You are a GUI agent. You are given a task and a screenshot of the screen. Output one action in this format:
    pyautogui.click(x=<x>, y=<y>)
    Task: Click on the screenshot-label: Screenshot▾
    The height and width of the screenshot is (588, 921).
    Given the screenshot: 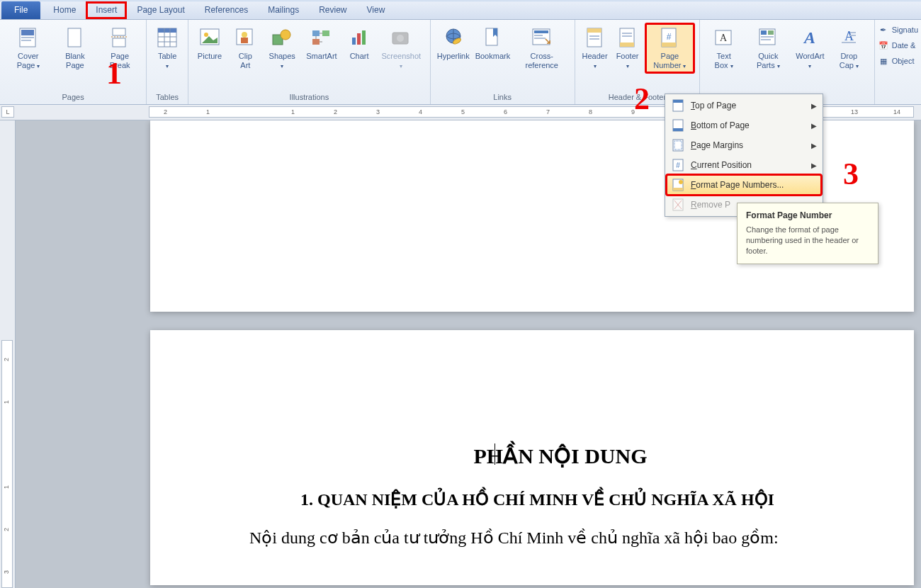 What is the action you would take?
    pyautogui.click(x=401, y=61)
    